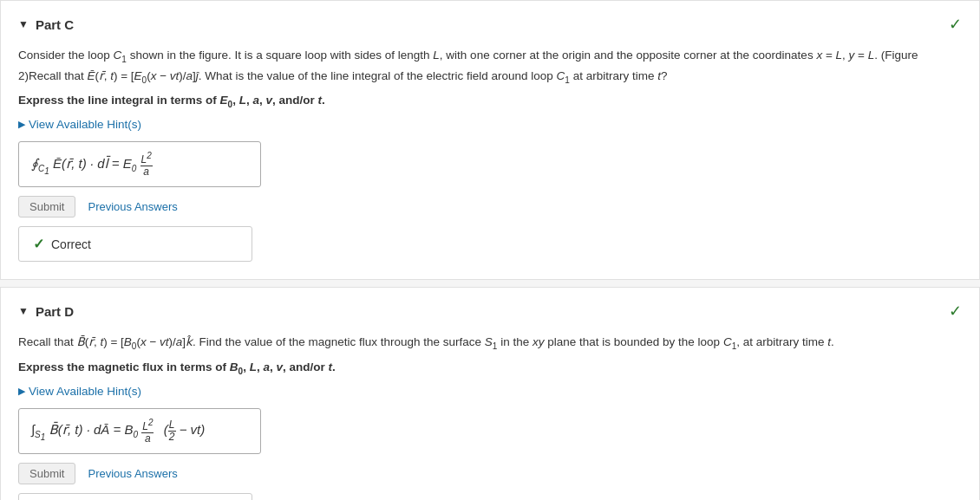  Describe the element at coordinates (135, 244) in the screenshot. I see `part-c-correct-box: ✓ Correct` at that location.